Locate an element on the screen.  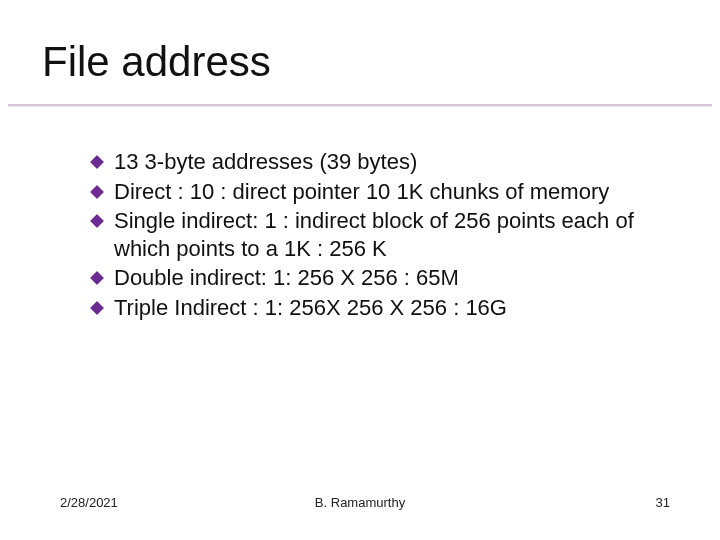
bullet-text: Double indirect: 1: 256 X 256 : 65M is located at coordinates (387, 278).